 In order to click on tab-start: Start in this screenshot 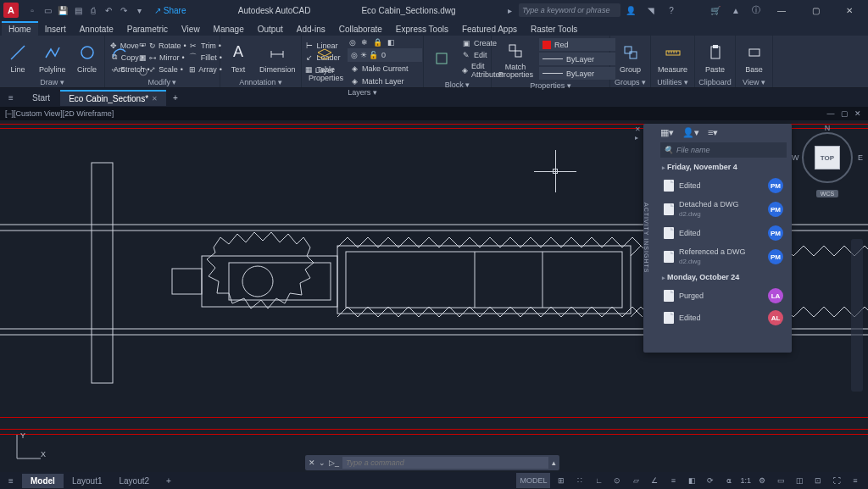, I will do `click(41, 98)`.